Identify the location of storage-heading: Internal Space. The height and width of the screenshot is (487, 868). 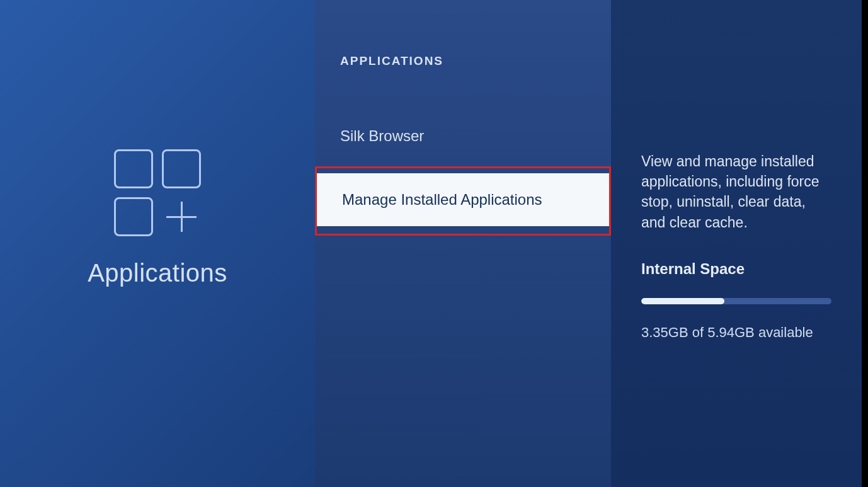
(736, 269).